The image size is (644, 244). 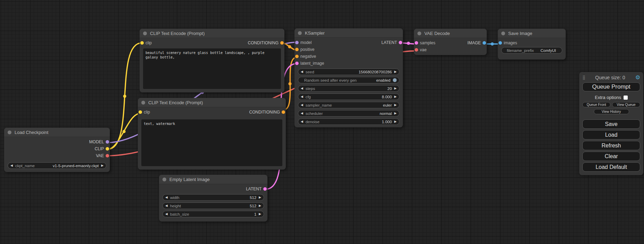 I want to click on queue-prompt-button: Queue Prompt, so click(x=611, y=87).